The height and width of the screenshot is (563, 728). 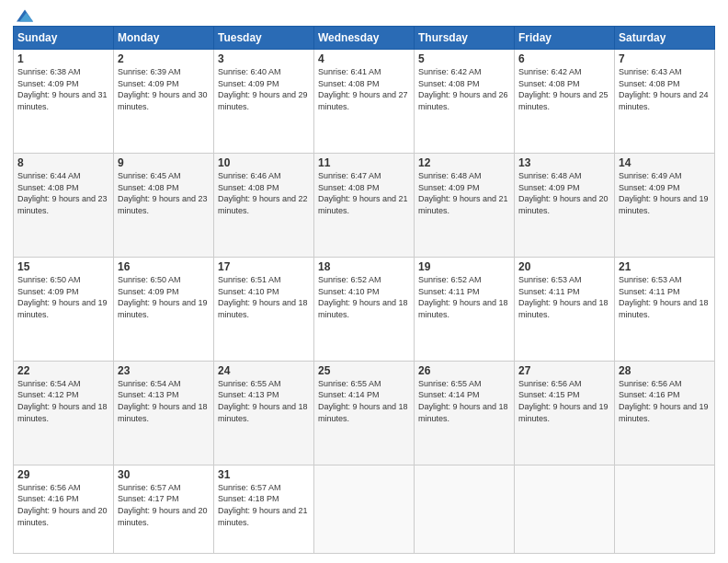 I want to click on calendar-cell: 11Sunrise: 6:47 AMSunset: 4:08 PMDayligh…, so click(x=364, y=204).